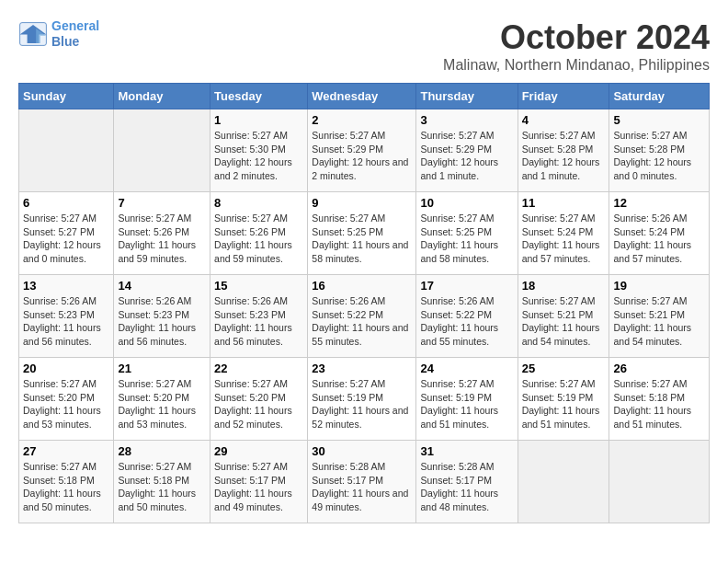  Describe the element at coordinates (563, 151) in the screenshot. I see `calendar-cell: 4Sunrise: 5:27 AMSunset: 5:28 PMDaylight…` at that location.